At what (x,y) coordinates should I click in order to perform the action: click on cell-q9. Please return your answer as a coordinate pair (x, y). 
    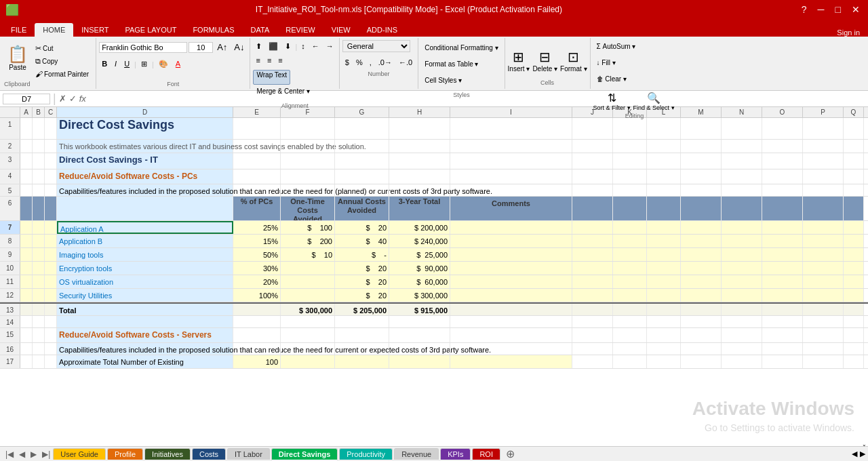
    Looking at the image, I should click on (854, 255).